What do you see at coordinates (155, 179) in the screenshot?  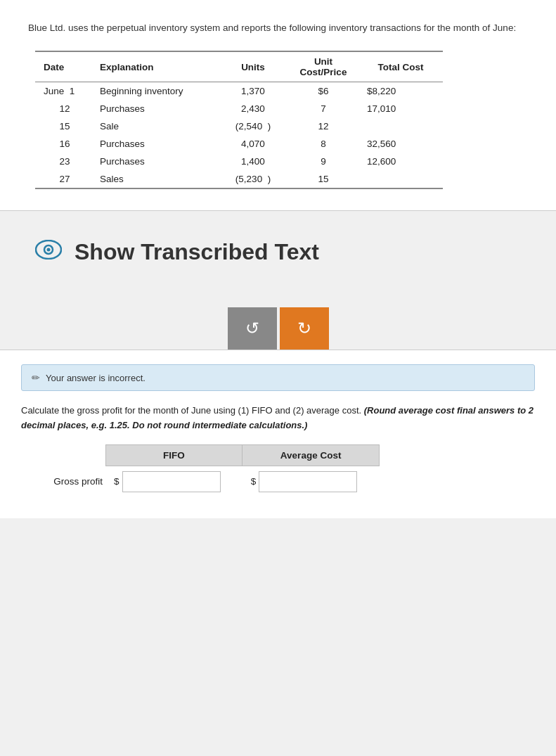 I see `row-explanation: Sales` at bounding box center [155, 179].